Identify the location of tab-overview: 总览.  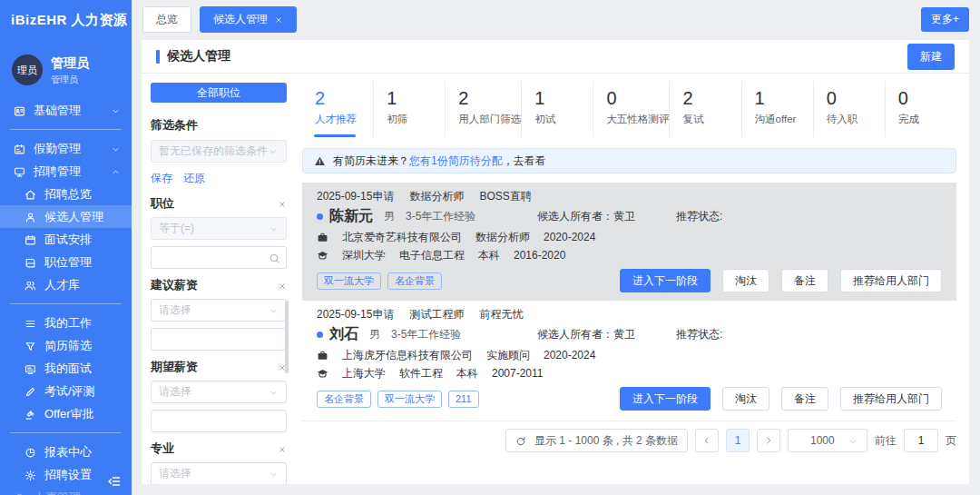
(167, 20).